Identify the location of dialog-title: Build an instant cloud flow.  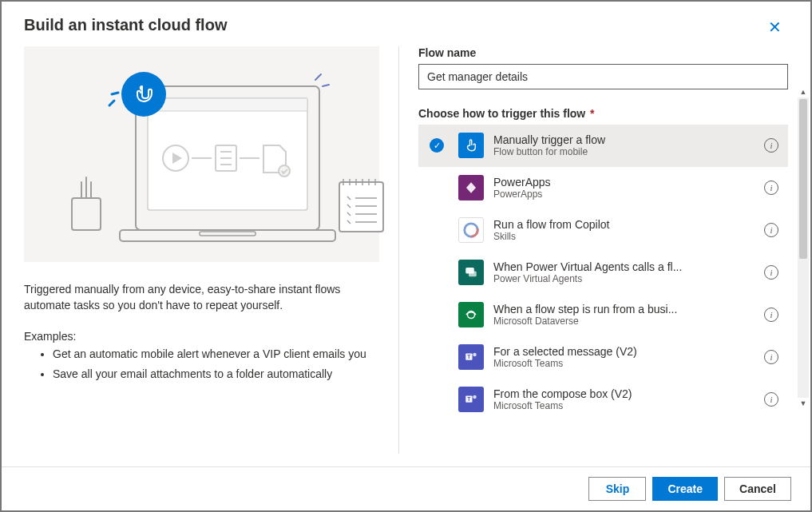
(125, 26).